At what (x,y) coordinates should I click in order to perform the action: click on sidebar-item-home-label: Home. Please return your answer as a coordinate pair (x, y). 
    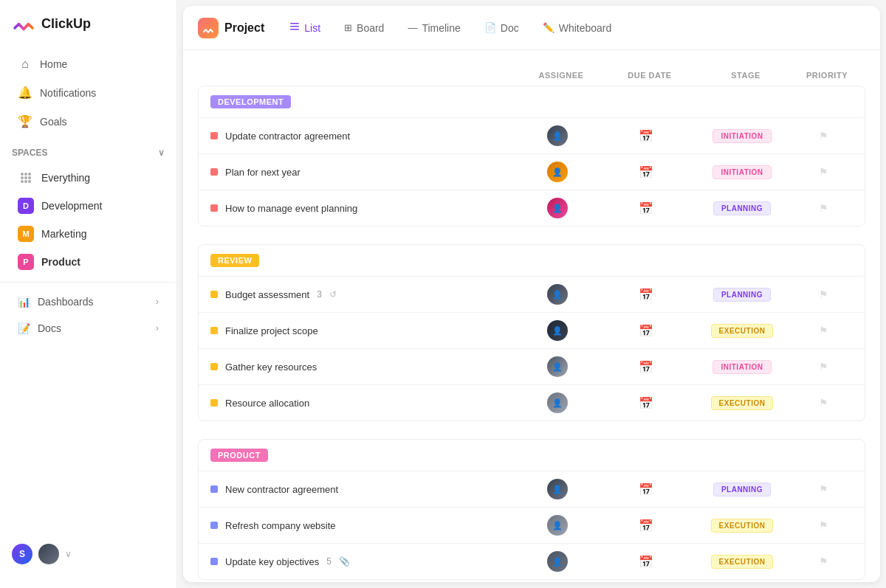
    Looking at the image, I should click on (53, 64).